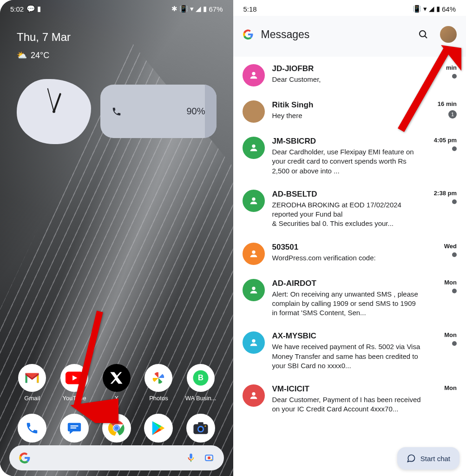 The width and height of the screenshot is (466, 476). Describe the element at coordinates (32, 428) in the screenshot. I see `dock-phone` at that location.